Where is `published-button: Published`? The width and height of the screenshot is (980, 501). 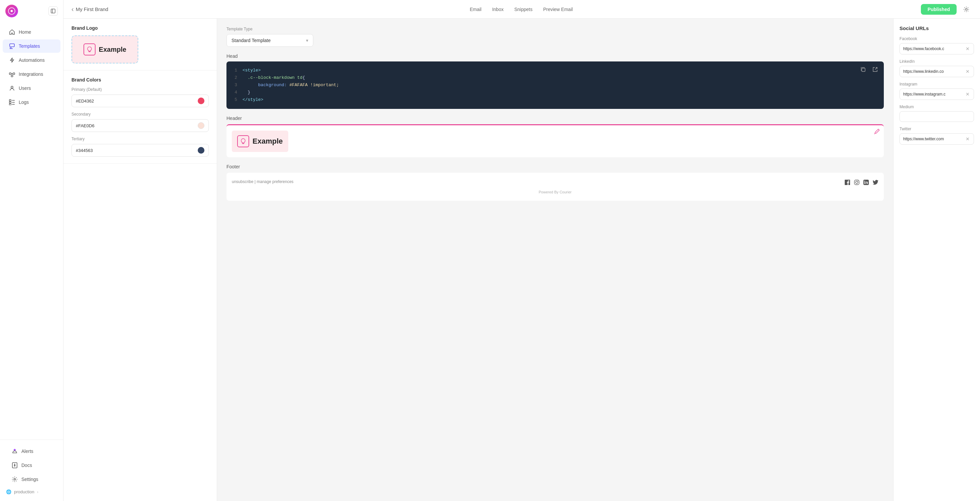 published-button: Published is located at coordinates (939, 10).